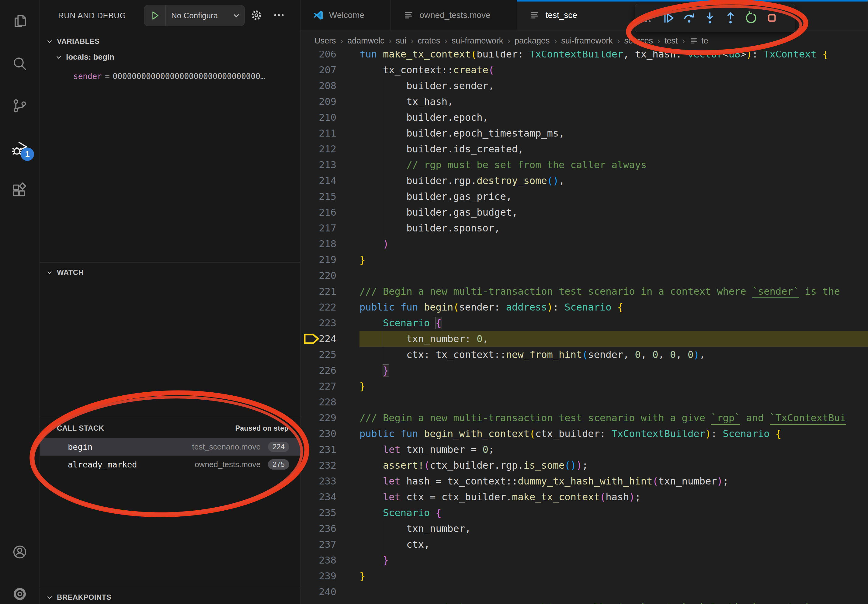  Describe the element at coordinates (92, 16) in the screenshot. I see `sidebar-title: RUN AND DEBUG` at that location.